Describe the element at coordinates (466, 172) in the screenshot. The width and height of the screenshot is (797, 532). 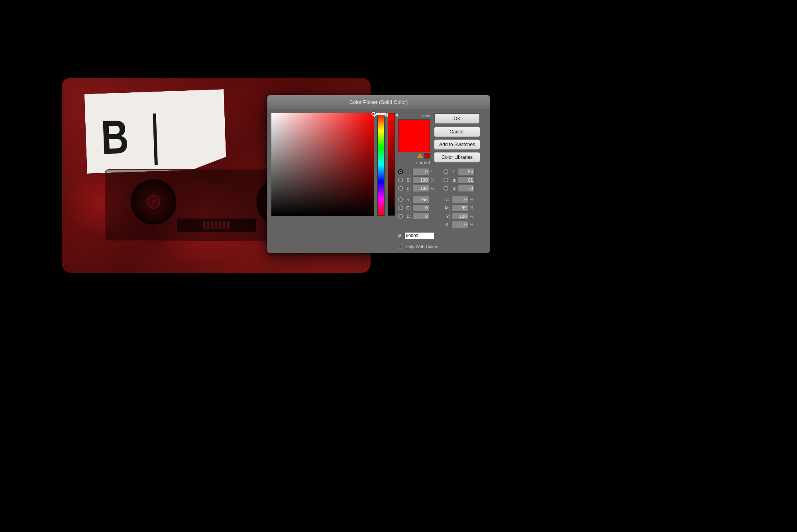
I see `input-L` at that location.